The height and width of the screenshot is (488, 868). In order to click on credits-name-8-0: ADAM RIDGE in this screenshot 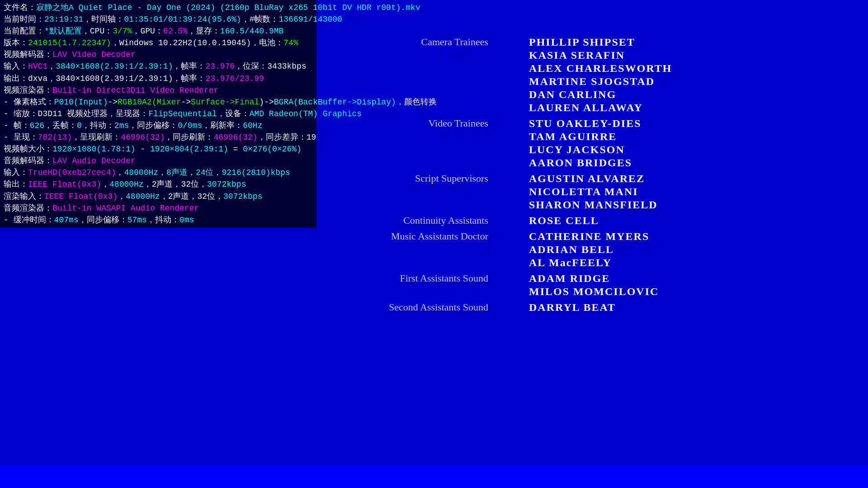, I will do `click(631, 278)`.